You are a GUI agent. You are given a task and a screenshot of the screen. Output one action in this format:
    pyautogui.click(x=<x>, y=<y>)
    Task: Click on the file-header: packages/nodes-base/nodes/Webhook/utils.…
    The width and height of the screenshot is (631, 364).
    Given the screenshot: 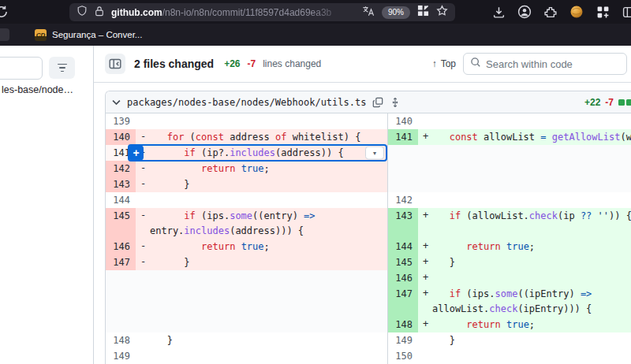 What is the action you would take?
    pyautogui.click(x=368, y=102)
    